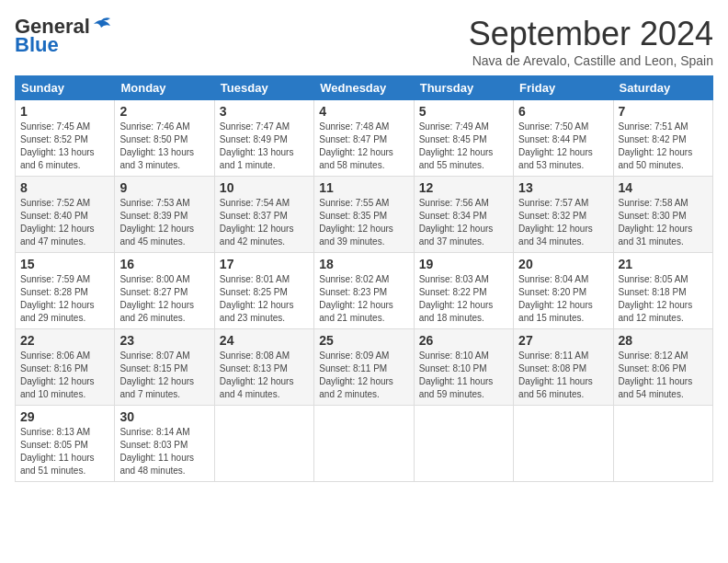 The image size is (728, 563). I want to click on day-info: Sunrise: 8:09 AMSunset: 8:11 PMDaylight:…, so click(364, 375).